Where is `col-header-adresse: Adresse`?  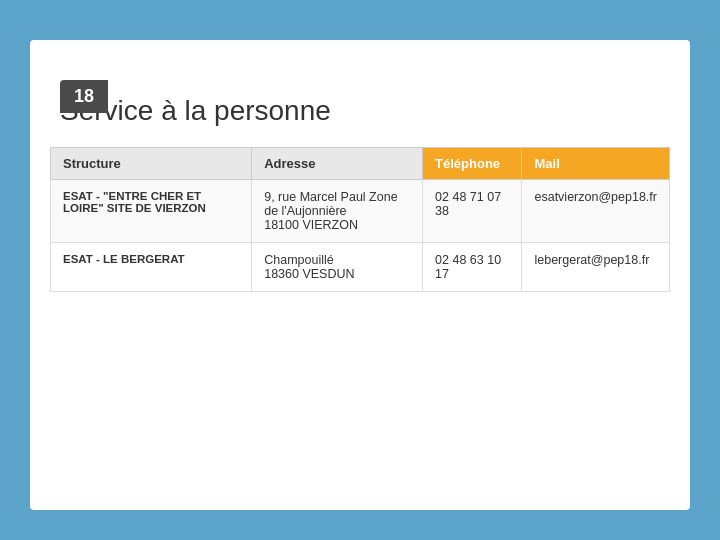 col-header-adresse: Adresse is located at coordinates (338, 164).